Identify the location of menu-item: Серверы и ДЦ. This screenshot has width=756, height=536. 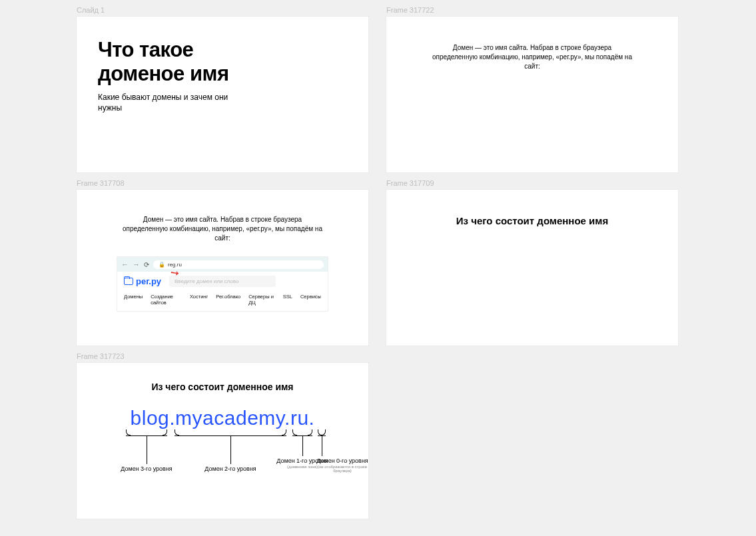
(262, 300).